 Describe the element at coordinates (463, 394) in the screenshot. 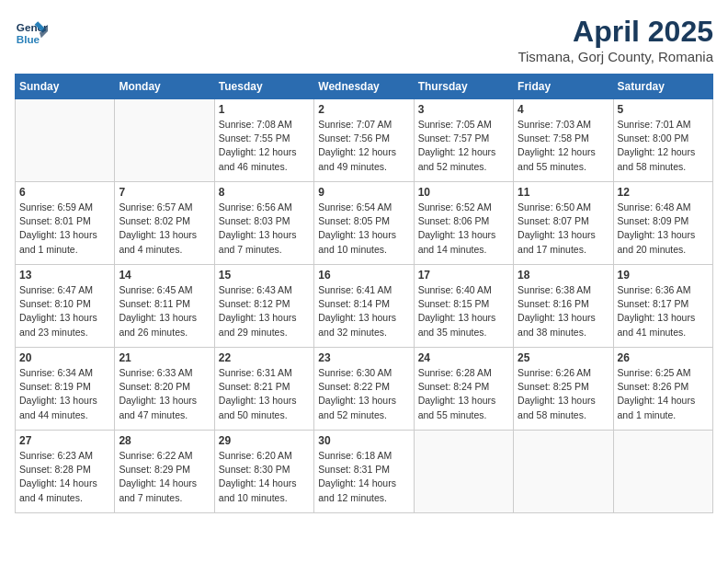

I see `day-info: Sunrise: 6:28 AM Sunset: 8:24 PM Dayligh…` at that location.